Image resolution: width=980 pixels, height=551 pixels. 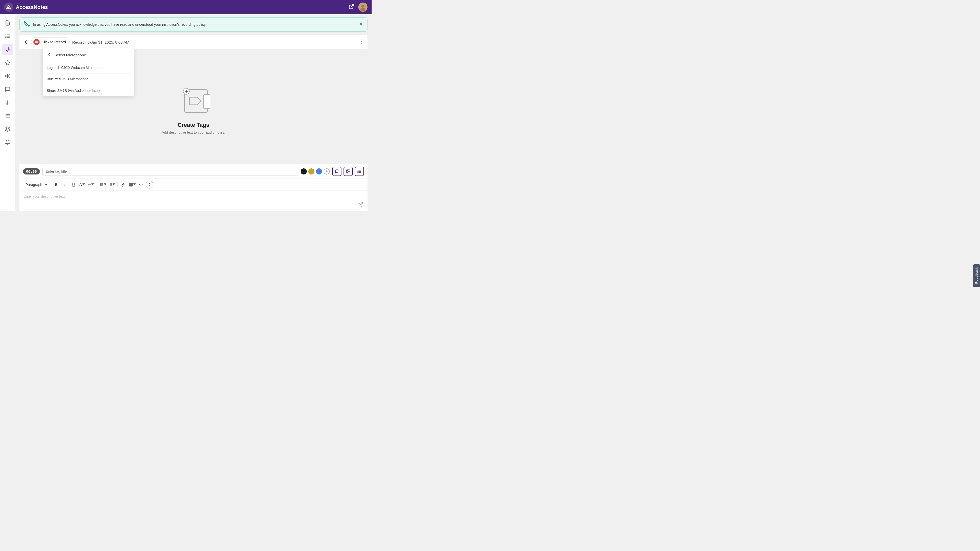 I want to click on banner-icon, so click(x=27, y=24).